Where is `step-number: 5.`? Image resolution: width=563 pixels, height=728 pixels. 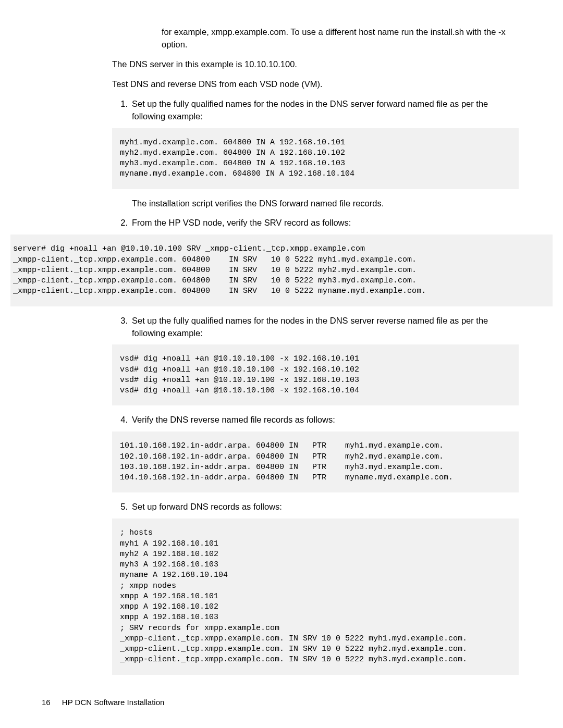
step-number: 5. is located at coordinates (122, 507).